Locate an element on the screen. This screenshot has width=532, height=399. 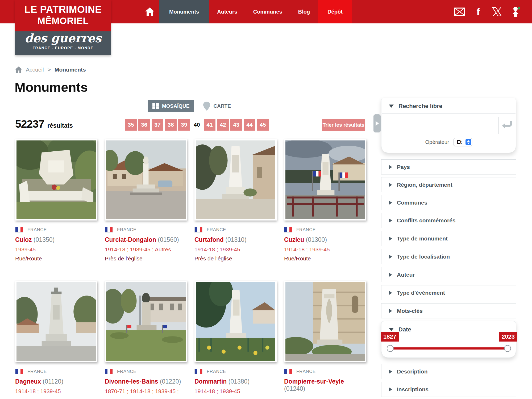
monument-card: FRANCE Dagneux (01120) 1914-18 ; 1939-45 is located at coordinates (56, 339).